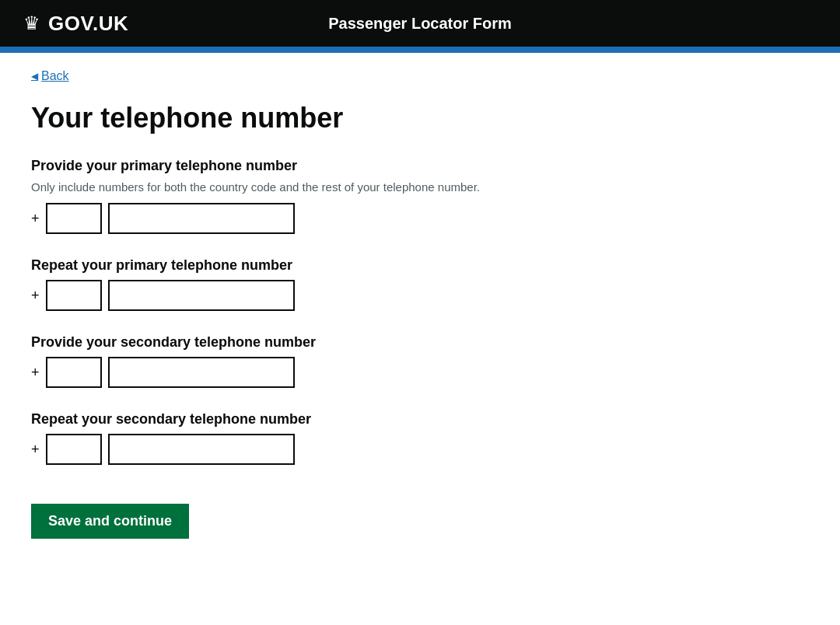  I want to click on primary-country-code-input, so click(74, 218).